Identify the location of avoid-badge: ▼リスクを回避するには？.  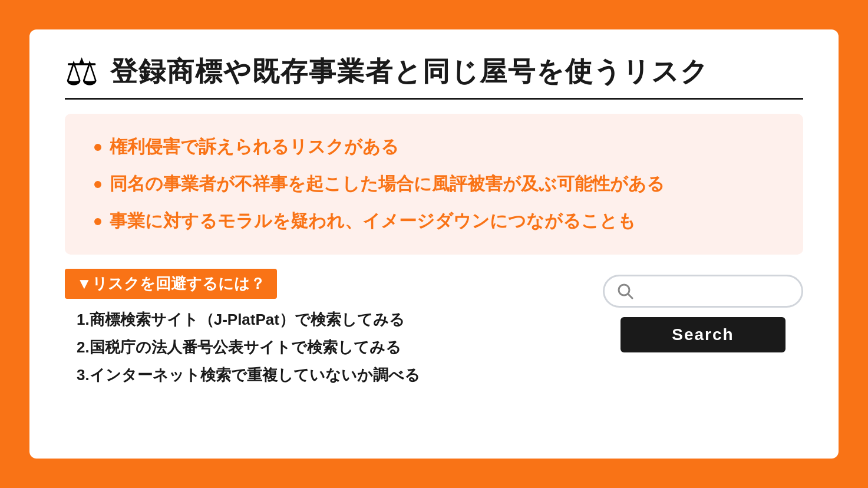
(171, 284).